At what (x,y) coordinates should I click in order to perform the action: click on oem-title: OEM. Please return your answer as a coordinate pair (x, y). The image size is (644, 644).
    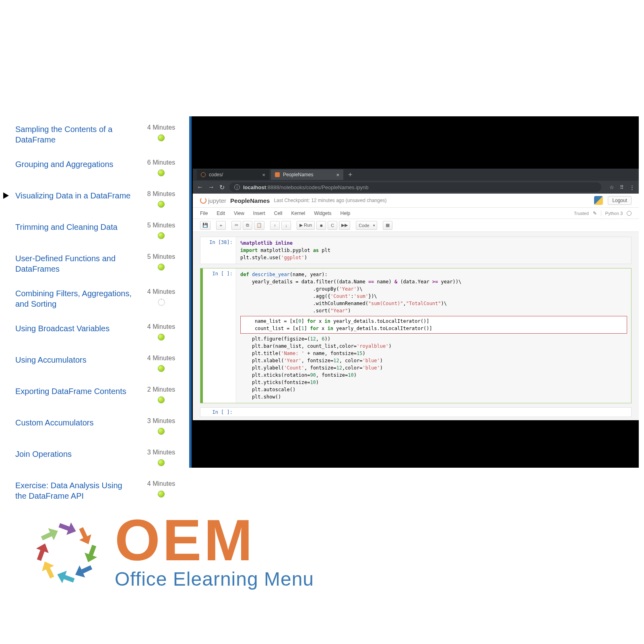
    Looking at the image, I should click on (214, 540).